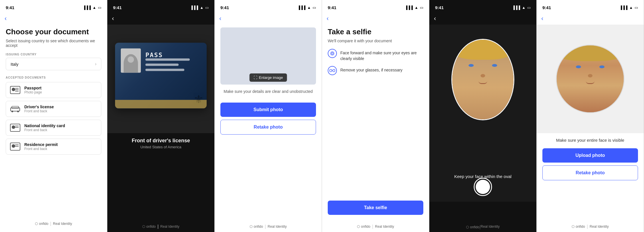 This screenshot has height=232, width=644. What do you see at coordinates (268, 227) in the screenshot?
I see `onfido-footer-3: ⬡ onfido | Real Identity` at bounding box center [268, 227].